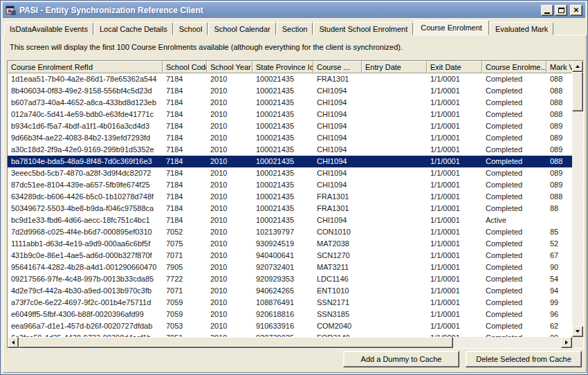 Image resolution: width=588 pixels, height=375 pixels. Describe the element at coordinates (85, 280) in the screenshot. I see `table-cell: 09217566-97fe-4c48-997b-0013b33cda85` at that location.